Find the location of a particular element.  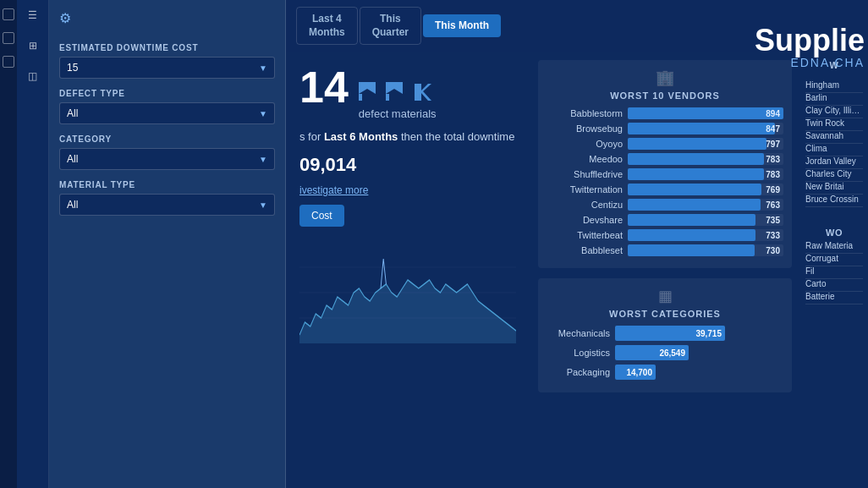

vendor-item: Devshare 735 is located at coordinates (665, 220).